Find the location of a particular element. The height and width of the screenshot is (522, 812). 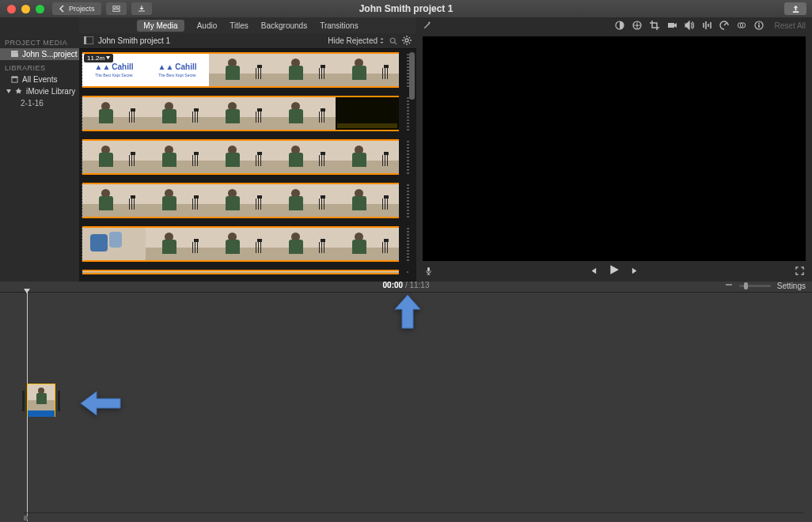

import-button is located at coordinates (142, 9).